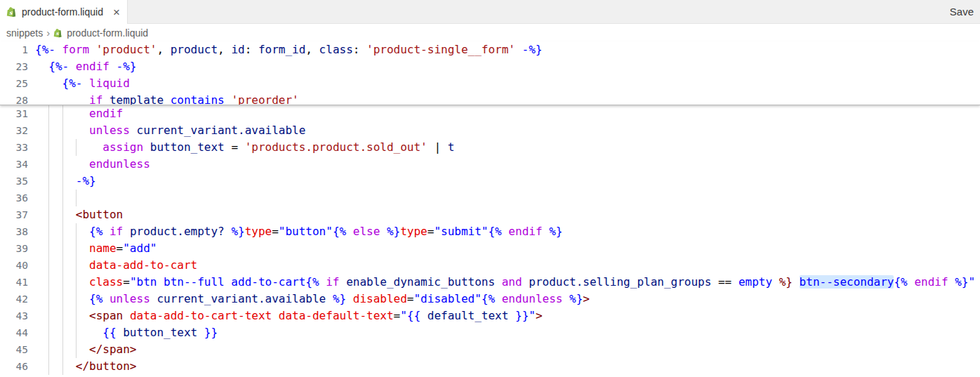 The width and height of the screenshot is (980, 377). Describe the element at coordinates (490, 198) in the screenshot. I see `code-line-36: 36` at that location.